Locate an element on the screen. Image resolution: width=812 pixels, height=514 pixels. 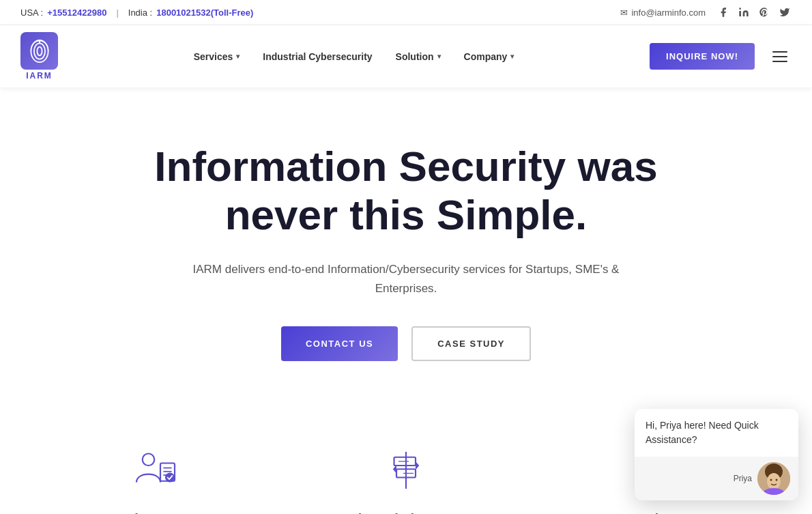
avatar is located at coordinates (774, 479).